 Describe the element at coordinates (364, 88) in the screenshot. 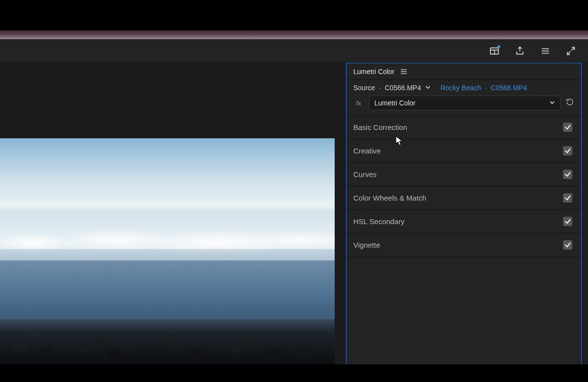

I see `source-prefix: Source` at that location.